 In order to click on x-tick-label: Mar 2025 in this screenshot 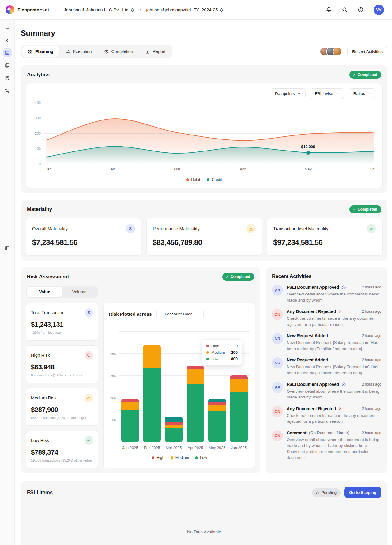, I will do `click(174, 448)`.